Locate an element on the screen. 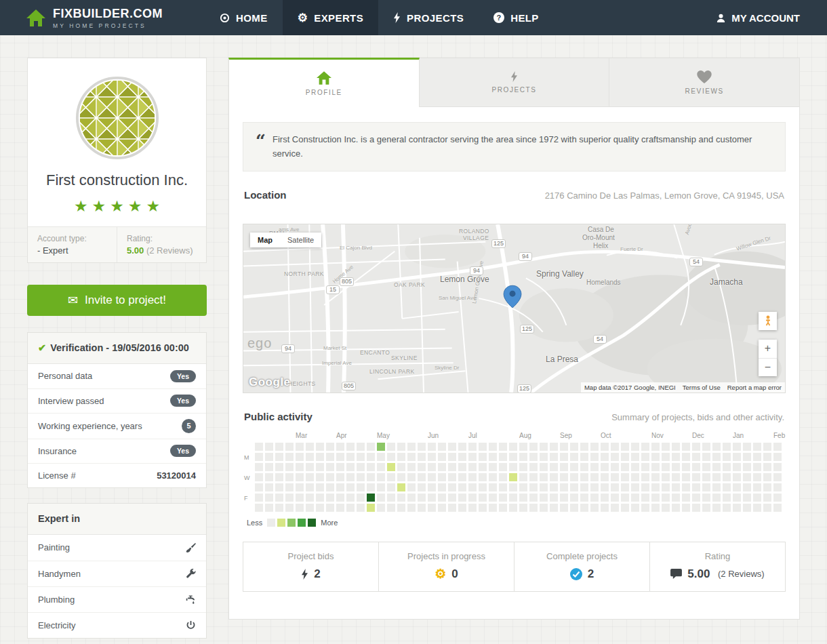 The width and height of the screenshot is (827, 644). account-type-cell: Account type: - Expert is located at coordinates (72, 245).